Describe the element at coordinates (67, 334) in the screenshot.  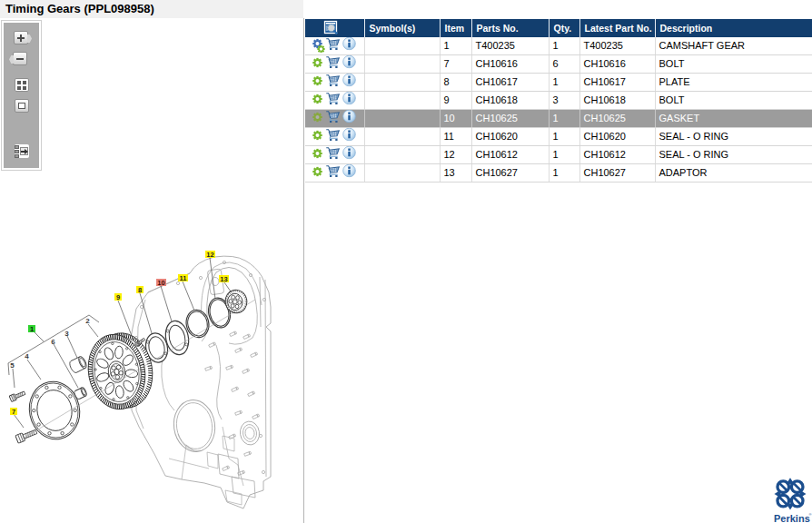
I see `svg-text: 3` at that location.